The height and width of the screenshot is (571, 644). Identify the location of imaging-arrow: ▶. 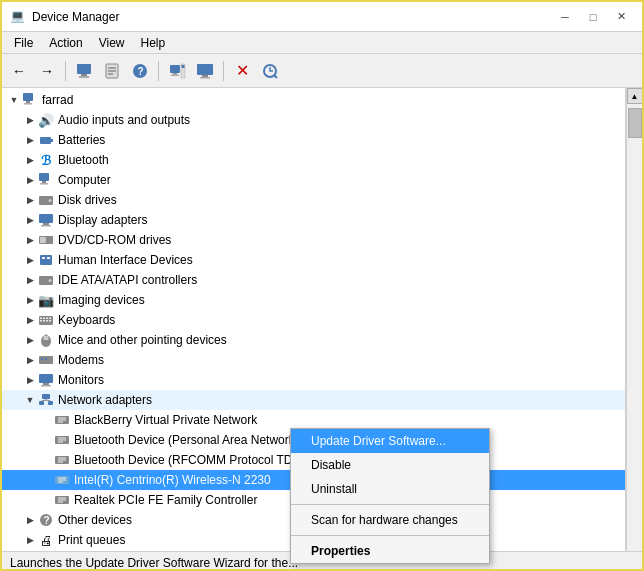
(30, 300).